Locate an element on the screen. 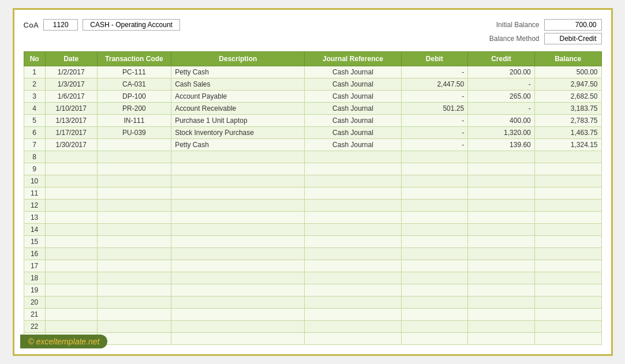 This screenshot has width=625, height=364. table-row: 41/10/2017PR-200Account ReceivableCash J… is located at coordinates (313, 108).